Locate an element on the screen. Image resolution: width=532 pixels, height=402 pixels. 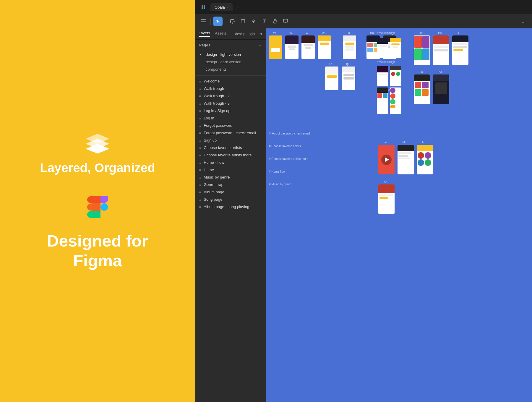
overflow-menu-button: … is located at coordinates (524, 21).